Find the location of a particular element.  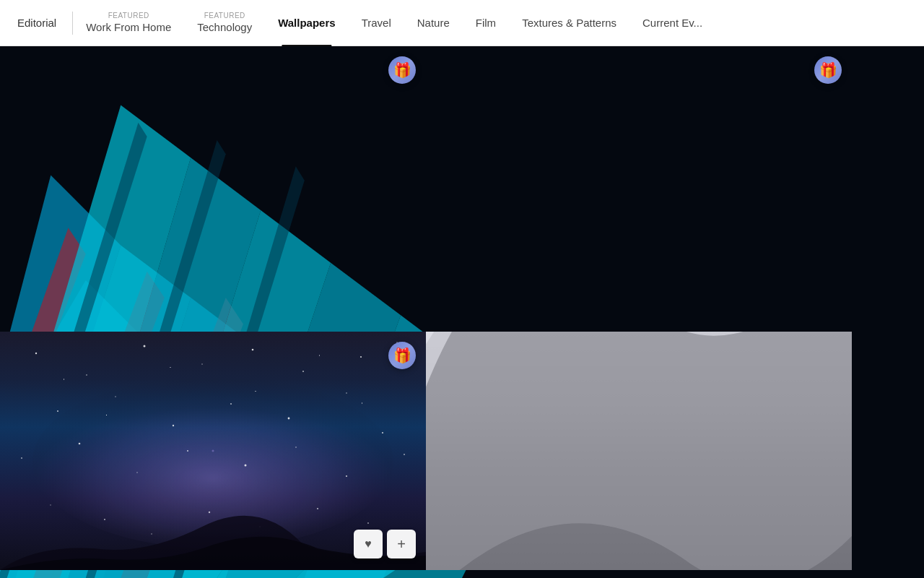

add-button: + is located at coordinates (401, 544).